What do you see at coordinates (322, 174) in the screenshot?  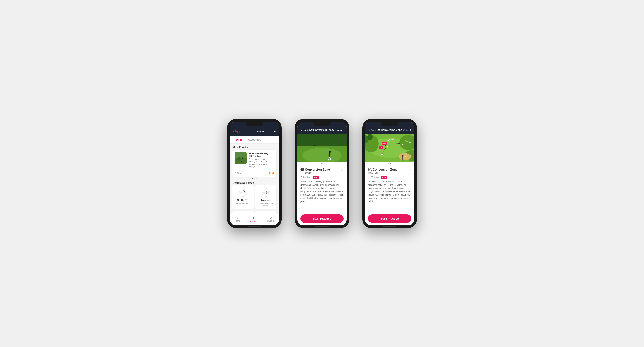 I see `phone-2: < Back 6ft Conversion Zone Cancel` at bounding box center [322, 174].